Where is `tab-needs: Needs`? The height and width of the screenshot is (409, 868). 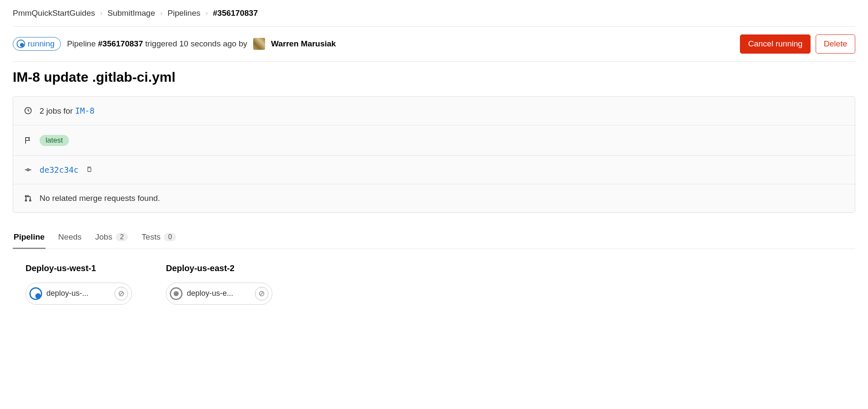 tab-needs: Needs is located at coordinates (70, 238).